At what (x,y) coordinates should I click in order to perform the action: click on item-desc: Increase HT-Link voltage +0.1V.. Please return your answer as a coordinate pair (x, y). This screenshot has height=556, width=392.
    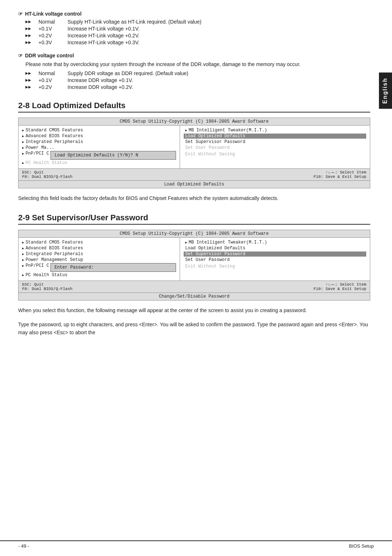
    Looking at the image, I should click on (219, 29).